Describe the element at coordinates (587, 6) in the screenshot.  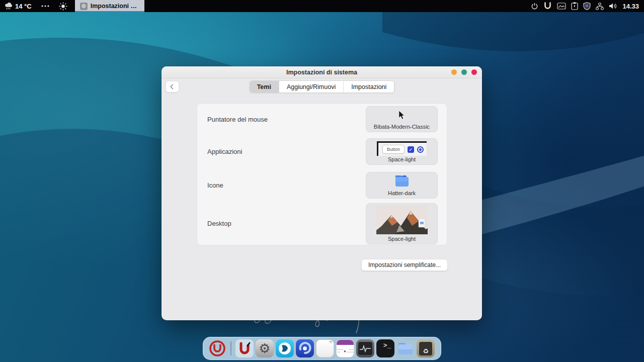
I see `shield-icon` at that location.